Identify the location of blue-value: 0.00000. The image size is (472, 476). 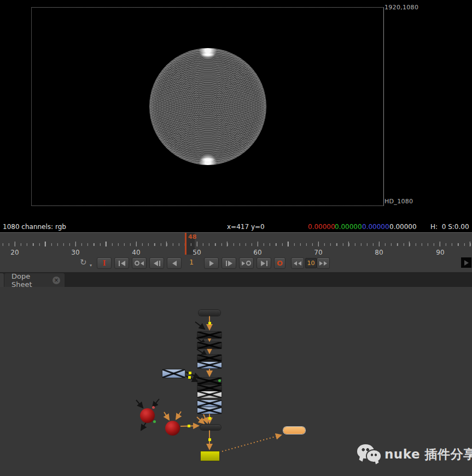
(376, 227).